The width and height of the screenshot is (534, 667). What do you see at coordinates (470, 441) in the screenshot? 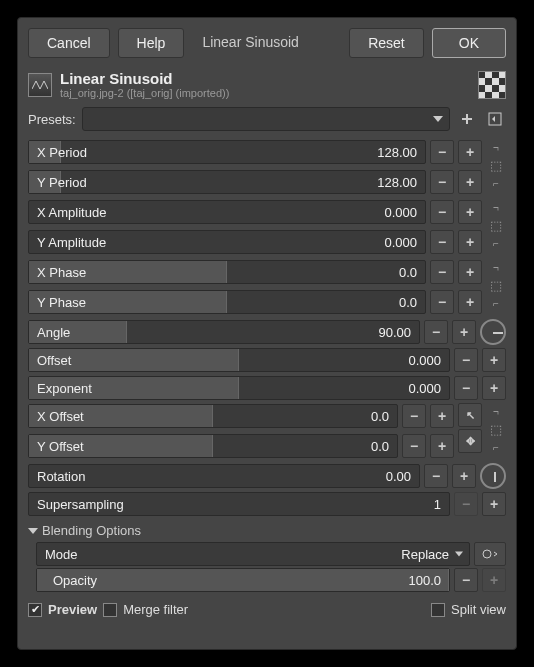
I see `offset-center-icon: ✥` at bounding box center [470, 441].